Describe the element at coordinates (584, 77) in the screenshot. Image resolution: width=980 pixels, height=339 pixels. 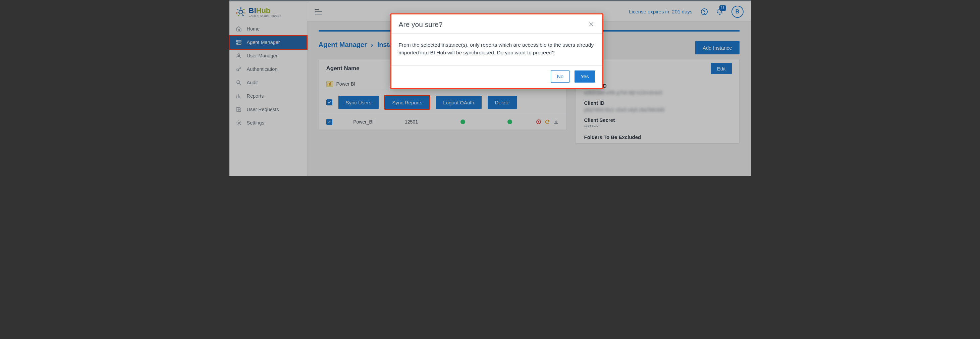
I see `dialog-yes-button: Yes` at that location.